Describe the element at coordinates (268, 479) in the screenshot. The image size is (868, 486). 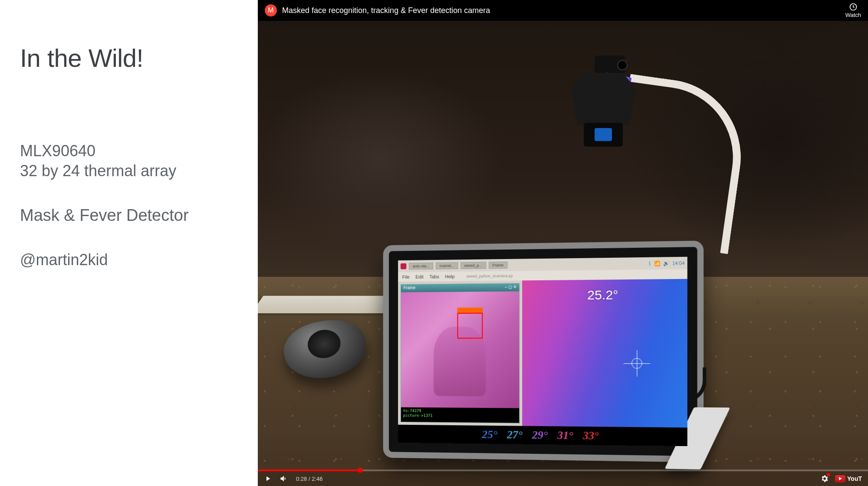
I see `play-icon` at that location.